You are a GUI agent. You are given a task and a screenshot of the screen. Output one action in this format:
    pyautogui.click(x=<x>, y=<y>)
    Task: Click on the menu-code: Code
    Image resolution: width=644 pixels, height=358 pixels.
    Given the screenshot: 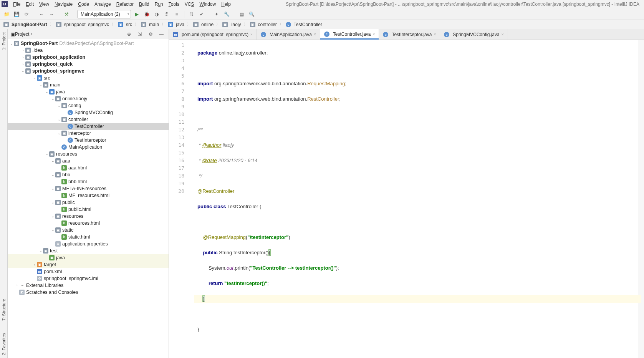 What is the action you would take?
    pyautogui.click(x=84, y=4)
    